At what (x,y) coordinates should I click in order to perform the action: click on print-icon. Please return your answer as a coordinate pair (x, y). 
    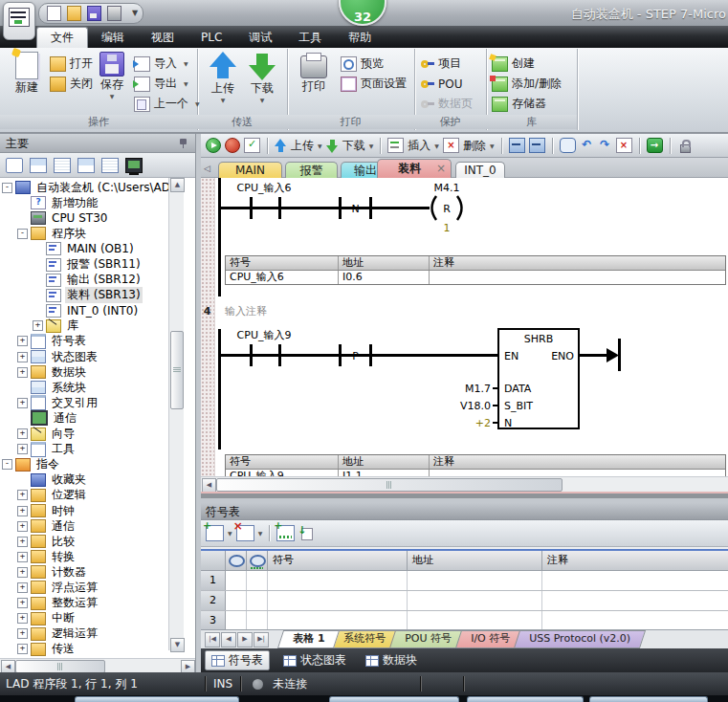
    Looking at the image, I should click on (115, 13).